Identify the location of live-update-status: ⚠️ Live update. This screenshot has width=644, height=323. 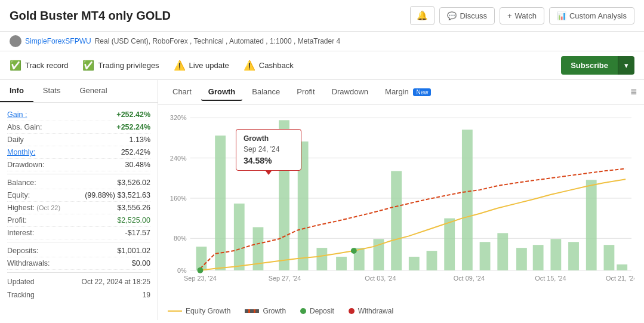
(202, 66).